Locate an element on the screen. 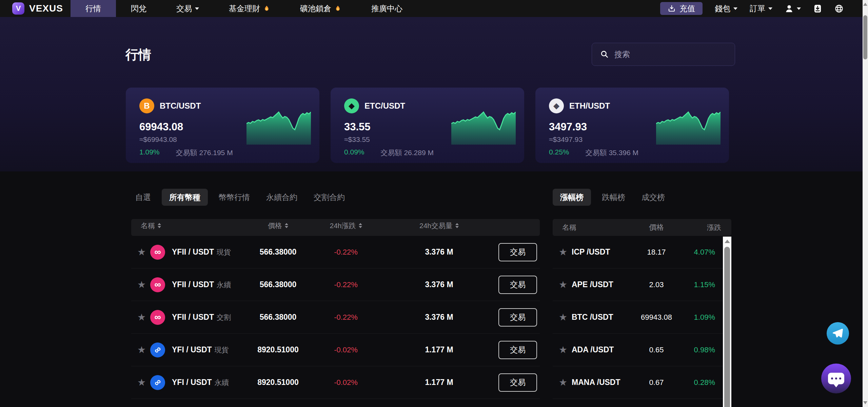 Image resolution: width=868 pixels, height=407 pixels. rank-list-scrollbar is located at coordinates (727, 322).